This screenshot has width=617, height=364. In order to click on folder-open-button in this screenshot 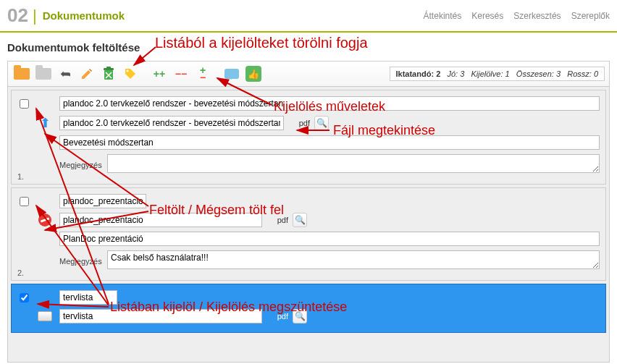, I will do `click(22, 74)`.